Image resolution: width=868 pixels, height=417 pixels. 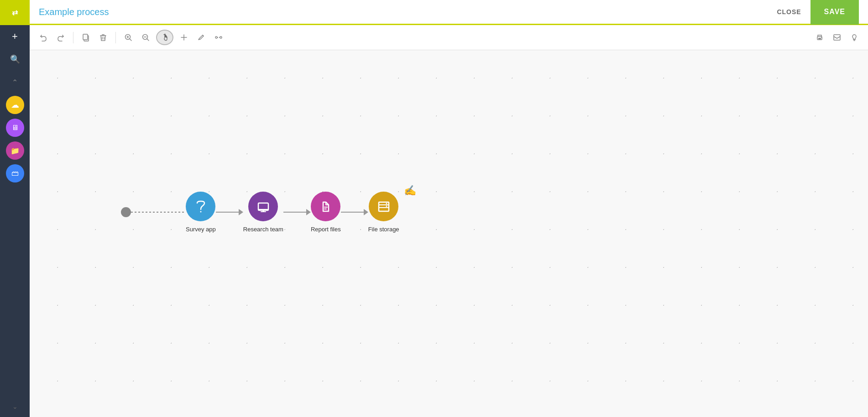 What do you see at coordinates (15, 173) in the screenshot?
I see `sidebar-item-storage: 🗃` at bounding box center [15, 173].